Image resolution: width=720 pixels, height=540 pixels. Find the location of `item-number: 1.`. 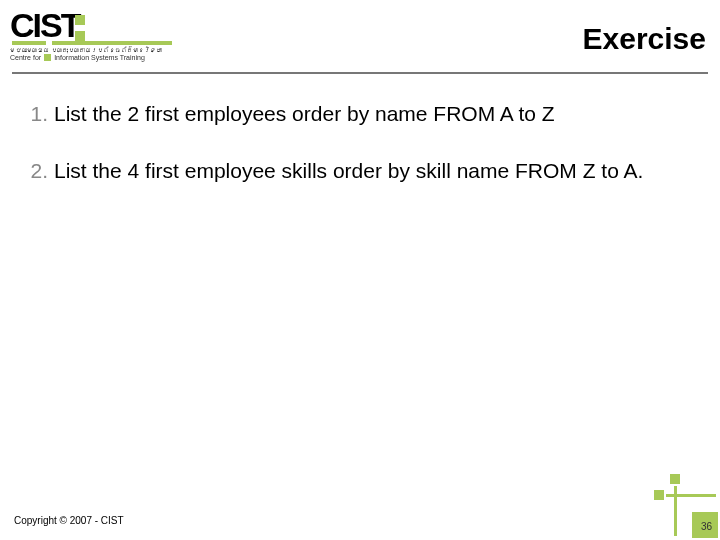

item-number: 1. is located at coordinates (34, 114).